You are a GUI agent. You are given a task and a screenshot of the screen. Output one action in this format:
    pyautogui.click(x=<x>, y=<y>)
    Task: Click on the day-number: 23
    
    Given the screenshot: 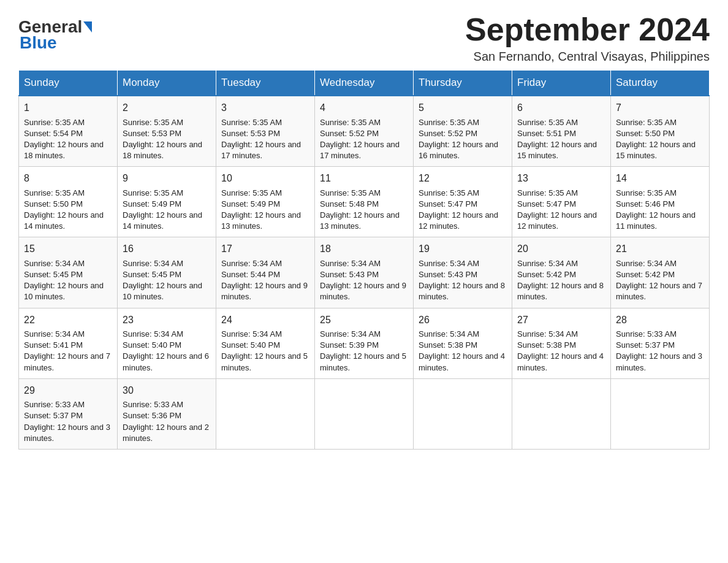 What is the action you would take?
    pyautogui.click(x=167, y=320)
    